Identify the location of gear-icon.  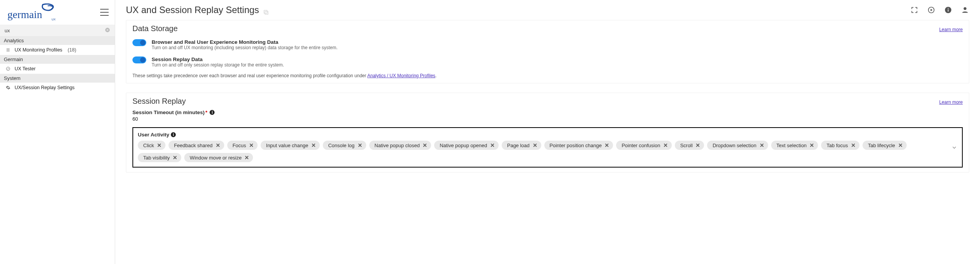
(8, 88).